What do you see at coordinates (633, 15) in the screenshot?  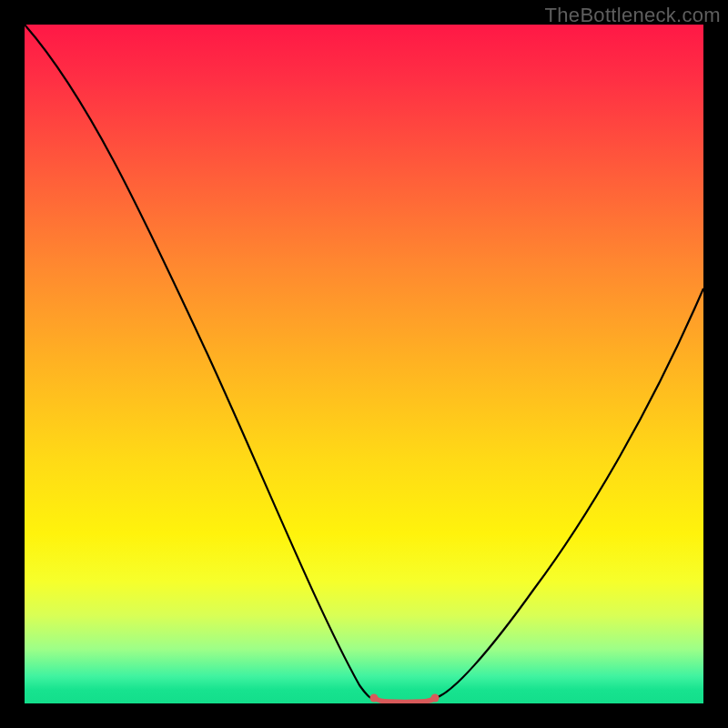 I see `watermark-text: TheBottleneck.com` at bounding box center [633, 15].